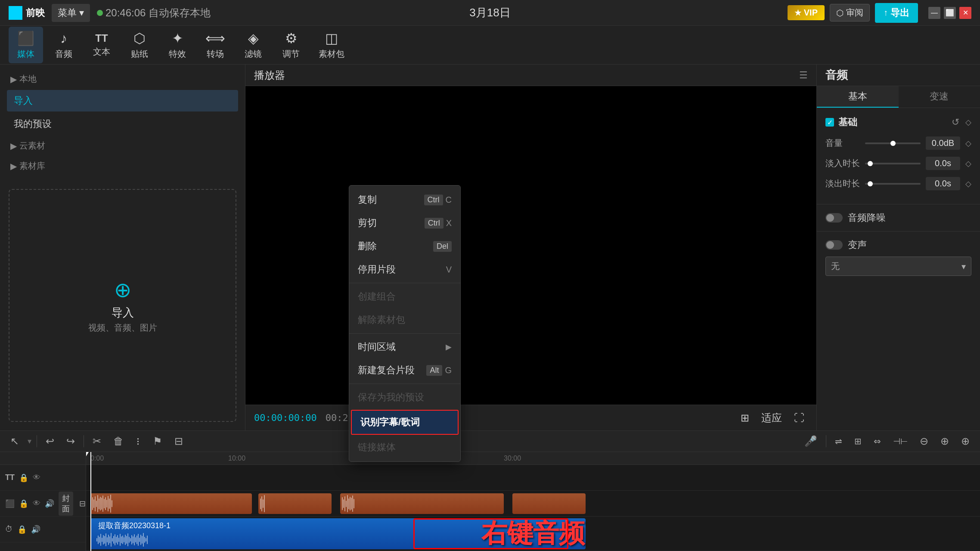  I want to click on track-label-text: TT 🔒 👁, so click(43, 478).